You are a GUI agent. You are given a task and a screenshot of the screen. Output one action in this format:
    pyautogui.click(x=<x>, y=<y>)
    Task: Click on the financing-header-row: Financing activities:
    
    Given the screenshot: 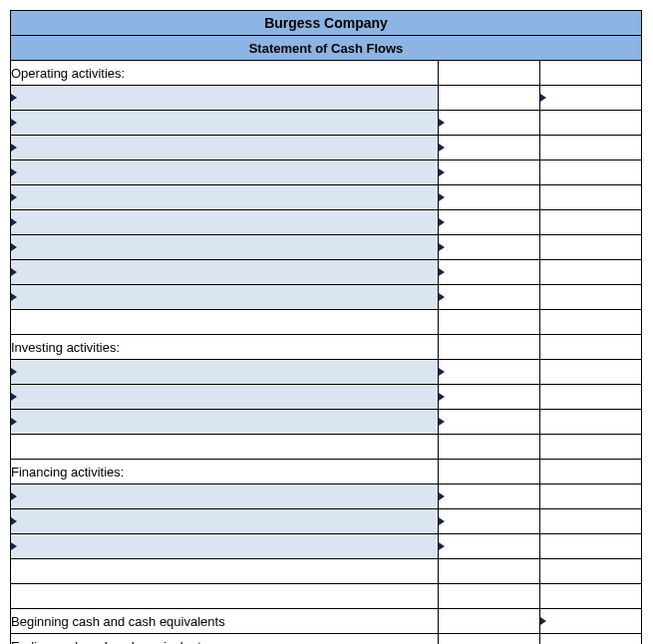 What is the action you would take?
    pyautogui.click(x=327, y=473)
    